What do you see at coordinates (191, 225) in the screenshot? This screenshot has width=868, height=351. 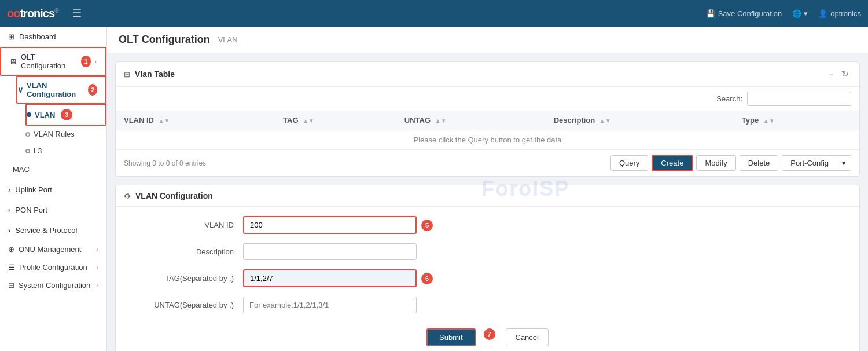 I see `vlan-id-label: VLAN ID` at bounding box center [191, 225].